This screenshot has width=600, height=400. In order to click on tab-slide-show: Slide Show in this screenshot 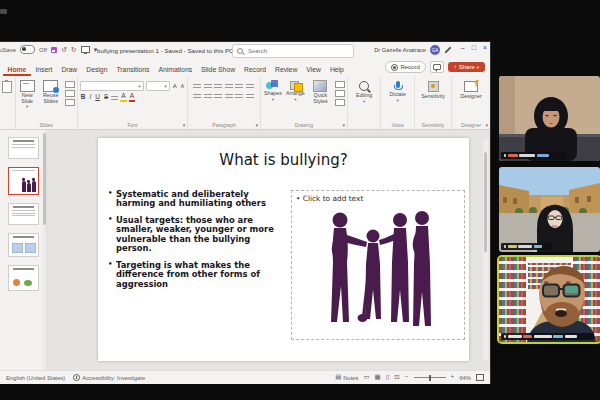, I will do `click(218, 70)`.